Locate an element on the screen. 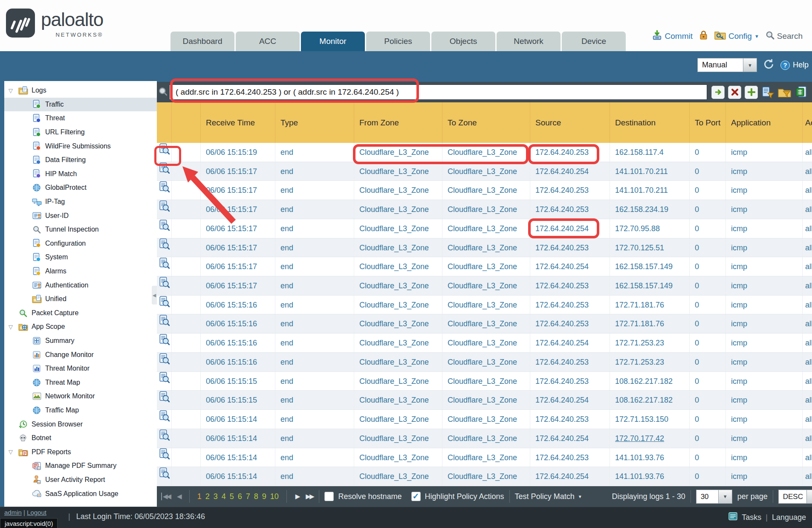 This screenshot has height=528, width=812. page-size-select: 30 ▼ is located at coordinates (714, 496).